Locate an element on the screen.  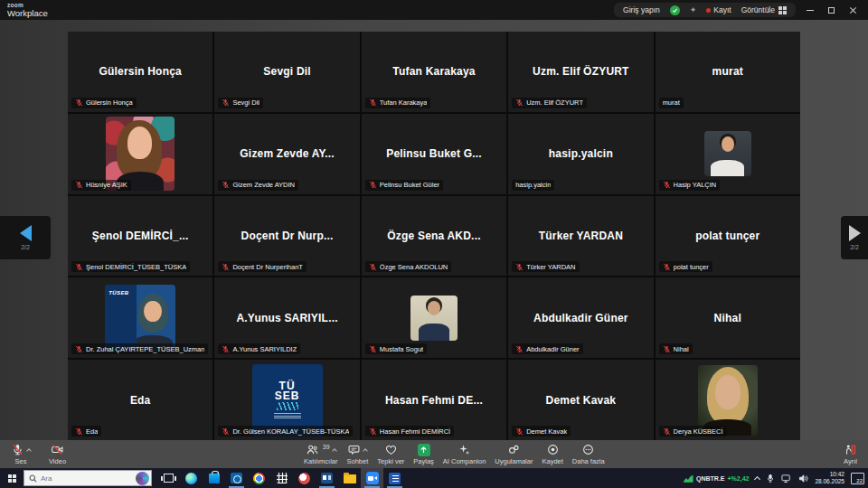
clock-date: 28.06.2025 is located at coordinates (830, 482).